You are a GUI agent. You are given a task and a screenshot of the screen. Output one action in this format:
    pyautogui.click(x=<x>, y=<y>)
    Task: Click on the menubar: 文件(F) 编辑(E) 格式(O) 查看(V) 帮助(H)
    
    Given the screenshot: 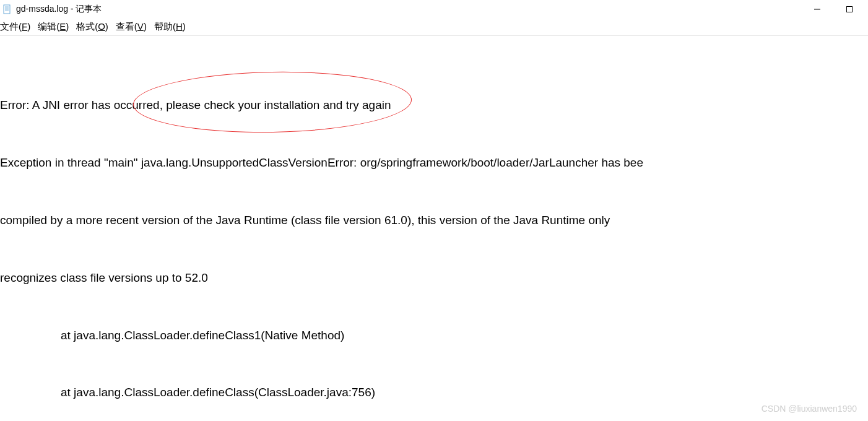 What is the action you would take?
    pyautogui.click(x=434, y=27)
    